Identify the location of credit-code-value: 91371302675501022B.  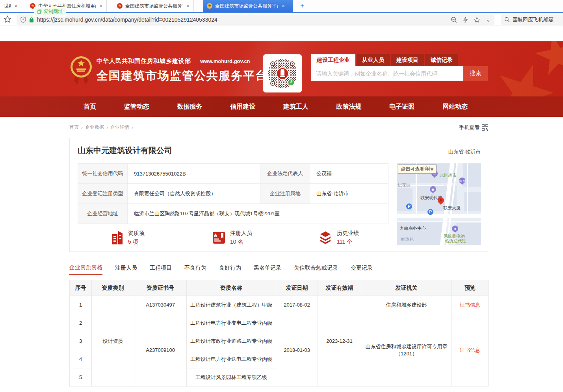
(194, 174).